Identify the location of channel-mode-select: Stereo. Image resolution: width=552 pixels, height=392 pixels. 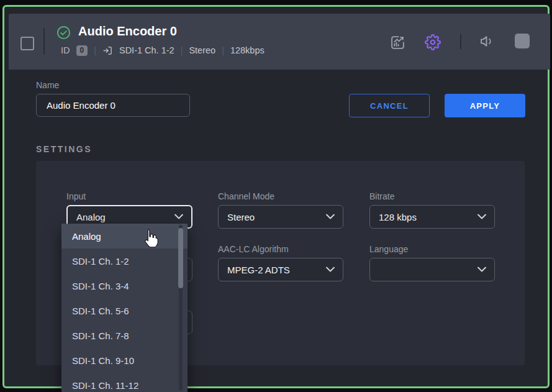
(281, 217).